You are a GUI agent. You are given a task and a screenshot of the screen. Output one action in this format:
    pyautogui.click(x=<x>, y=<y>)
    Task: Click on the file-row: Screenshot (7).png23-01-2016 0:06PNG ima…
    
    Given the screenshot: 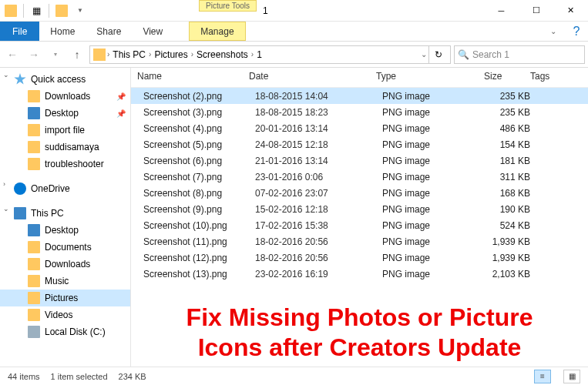 What is the action you would take?
    pyautogui.click(x=359, y=177)
    